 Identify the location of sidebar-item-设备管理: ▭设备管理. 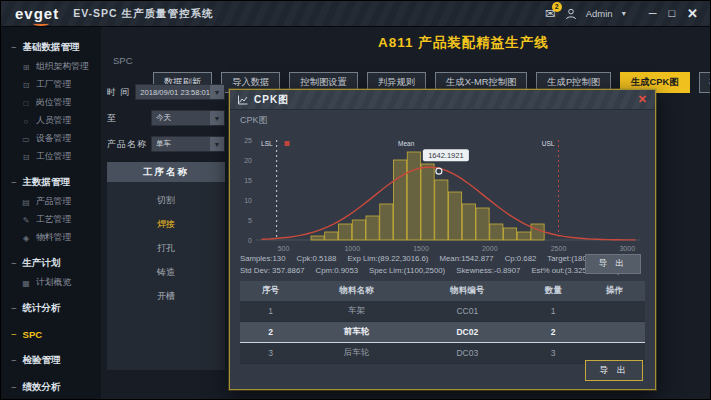
(51, 139).